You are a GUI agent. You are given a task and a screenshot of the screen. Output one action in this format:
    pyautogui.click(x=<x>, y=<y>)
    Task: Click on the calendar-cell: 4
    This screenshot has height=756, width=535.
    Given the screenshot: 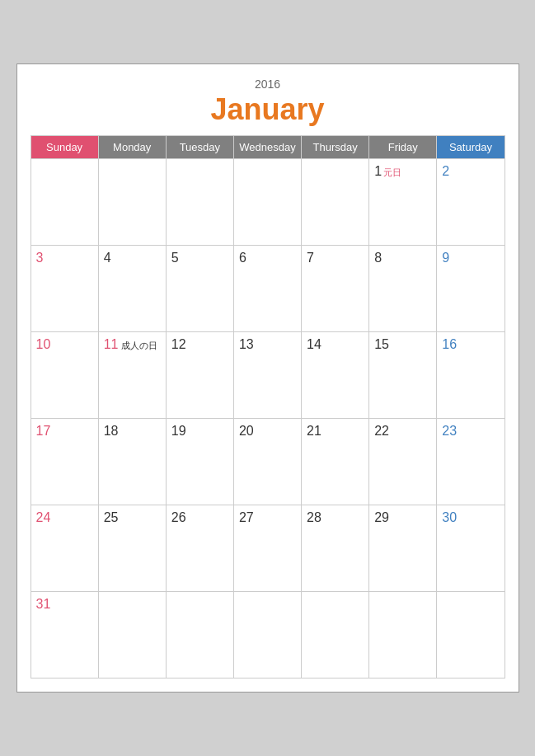 What is the action you would take?
    pyautogui.click(x=132, y=289)
    